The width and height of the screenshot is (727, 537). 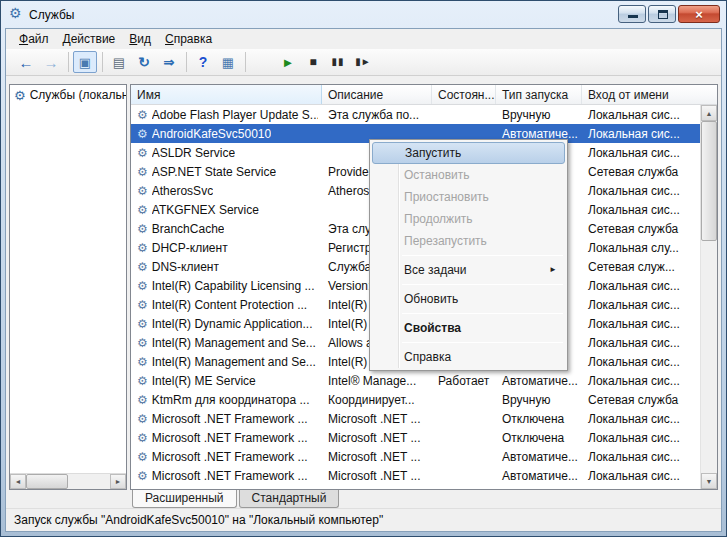 What do you see at coordinates (468, 270) in the screenshot?
I see `context-menu-item-all-tasks: Все задачи` at bounding box center [468, 270].